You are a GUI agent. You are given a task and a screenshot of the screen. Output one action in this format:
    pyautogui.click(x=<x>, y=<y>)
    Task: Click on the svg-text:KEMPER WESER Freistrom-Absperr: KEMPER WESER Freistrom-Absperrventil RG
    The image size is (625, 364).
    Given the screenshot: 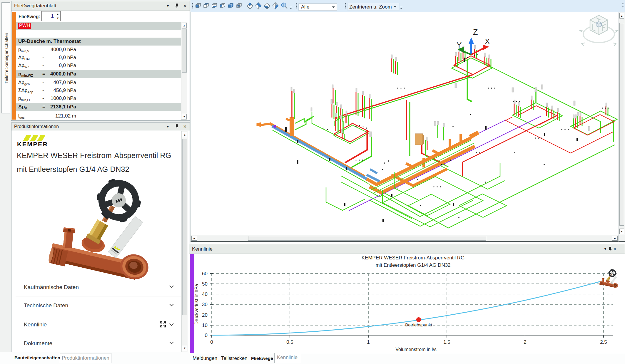 What is the action you would take?
    pyautogui.click(x=413, y=258)
    